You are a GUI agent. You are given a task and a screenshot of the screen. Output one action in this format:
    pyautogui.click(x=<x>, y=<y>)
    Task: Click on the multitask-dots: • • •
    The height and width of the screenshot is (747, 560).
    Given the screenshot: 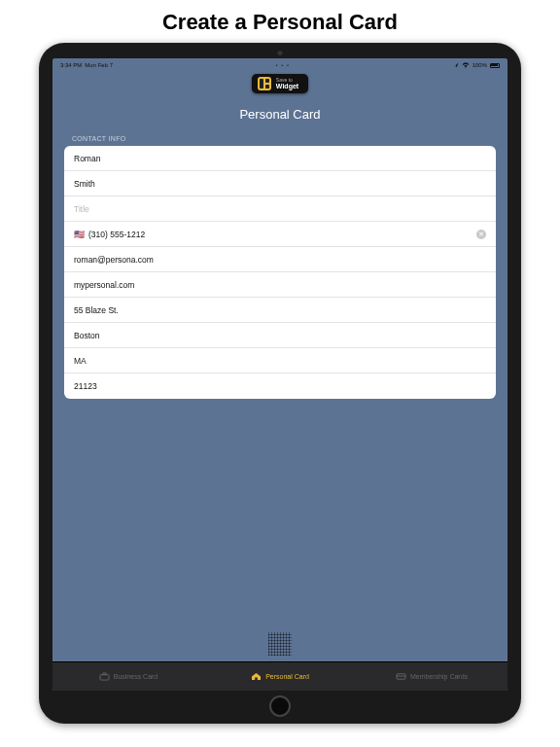 What is the action you would take?
    pyautogui.click(x=284, y=65)
    